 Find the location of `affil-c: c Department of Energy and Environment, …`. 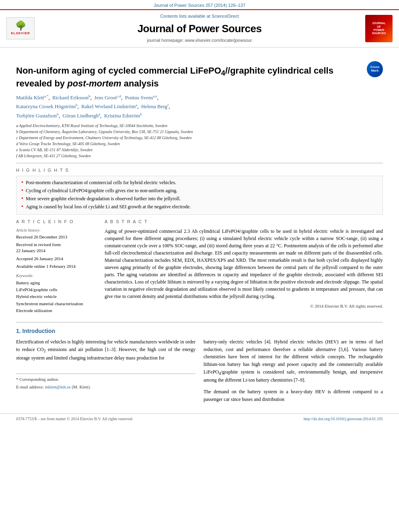

affil-c: c Department of Energy and Environment, … is located at coordinates (200, 138).